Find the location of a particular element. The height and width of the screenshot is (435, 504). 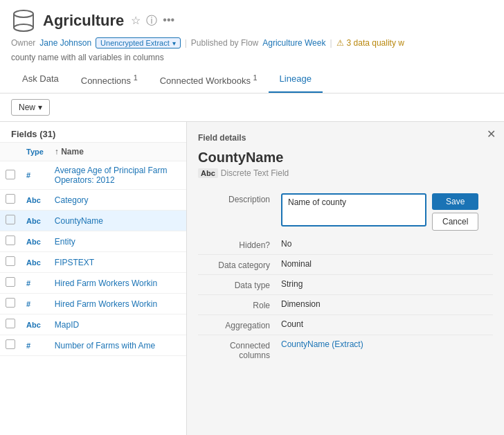

tab-lineage: Lineage is located at coordinates (296, 80).